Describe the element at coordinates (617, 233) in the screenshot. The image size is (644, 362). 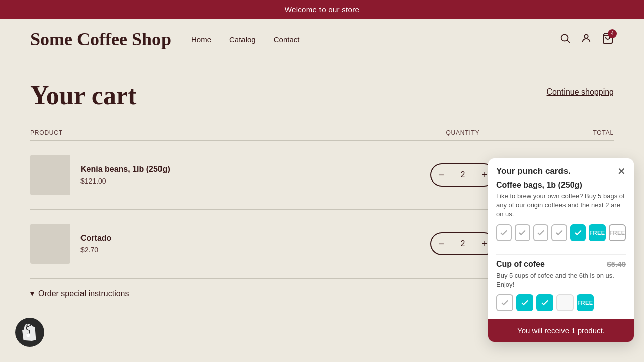
I see `stamp-1-7: FREE` at that location.